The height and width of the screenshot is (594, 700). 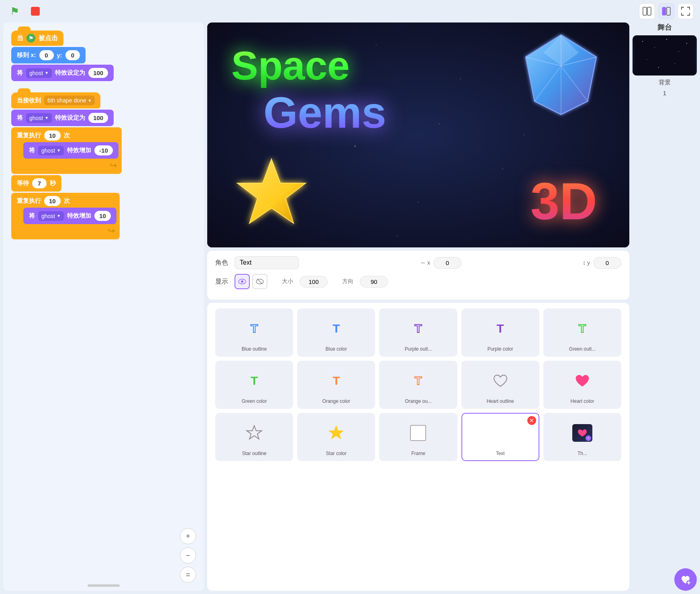 I want to click on 3d-text: 3D, so click(x=564, y=201).